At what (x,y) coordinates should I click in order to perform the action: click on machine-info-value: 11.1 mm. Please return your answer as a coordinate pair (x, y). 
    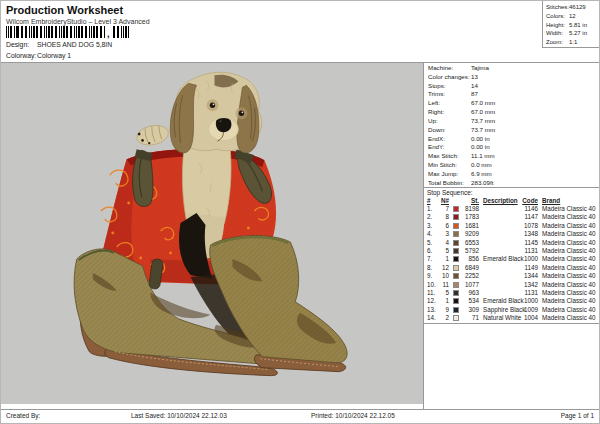
    Looking at the image, I should click on (483, 156).